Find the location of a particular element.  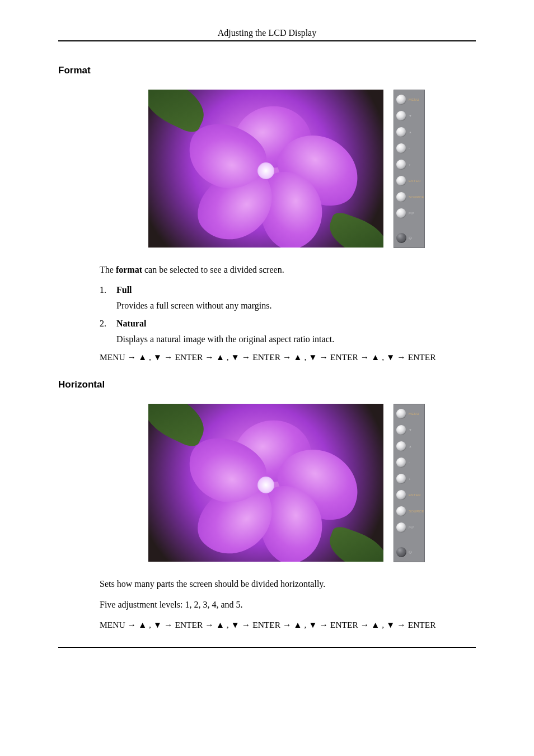

horizontal-p1: Sets how many parts the screen should be… is located at coordinates (288, 584).